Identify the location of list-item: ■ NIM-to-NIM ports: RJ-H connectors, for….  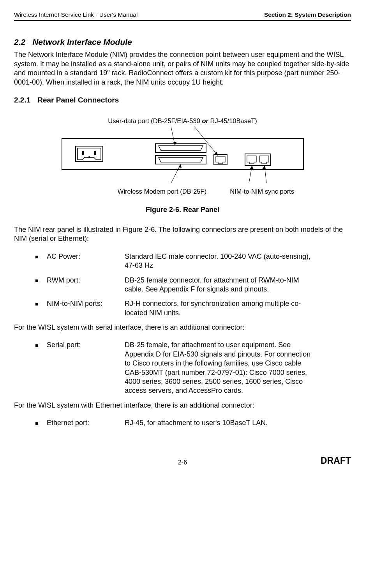
(193, 309).